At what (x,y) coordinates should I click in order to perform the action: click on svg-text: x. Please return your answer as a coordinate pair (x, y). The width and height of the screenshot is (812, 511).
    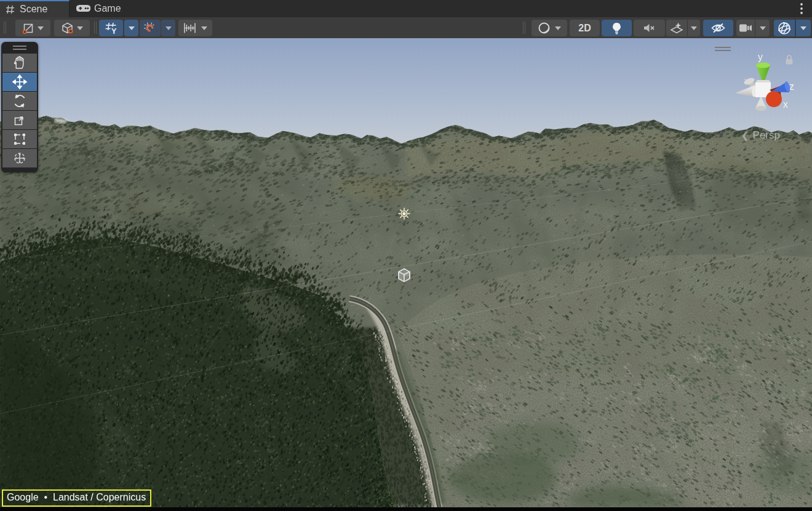
    Looking at the image, I should click on (786, 105).